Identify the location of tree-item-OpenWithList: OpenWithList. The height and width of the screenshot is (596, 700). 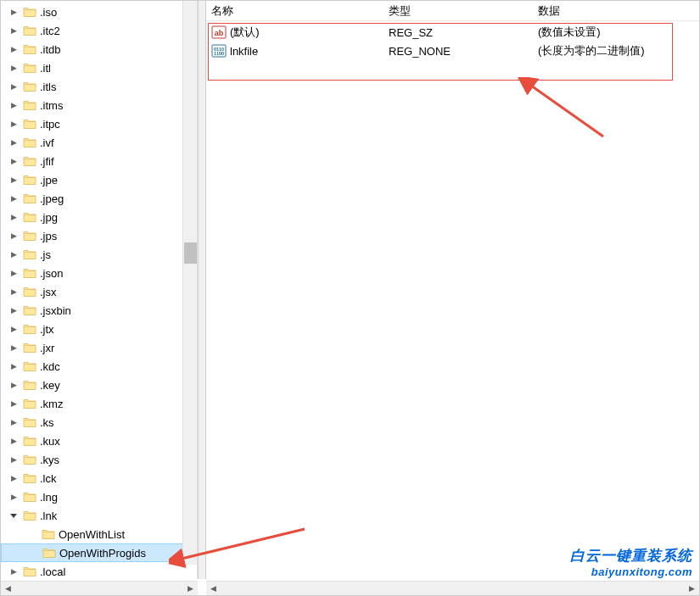
(98, 534).